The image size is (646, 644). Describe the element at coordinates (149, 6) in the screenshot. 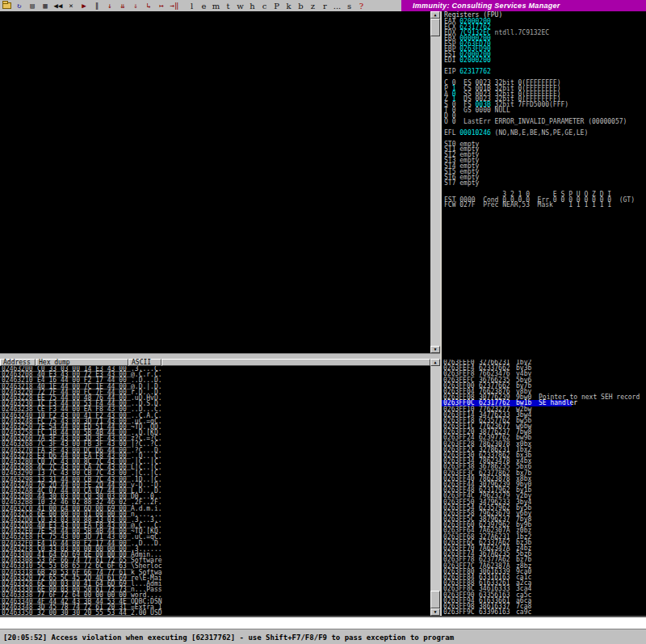

I see `animate-over-icon: ↳` at that location.